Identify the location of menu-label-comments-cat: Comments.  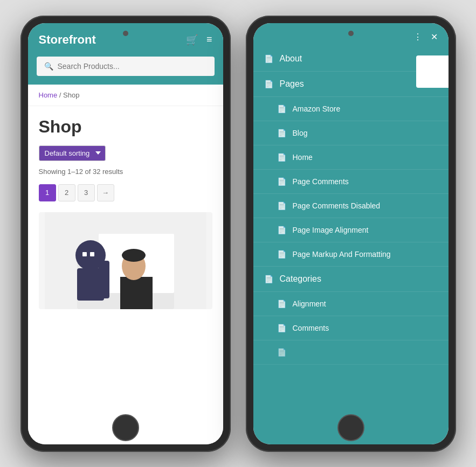
(311, 328).